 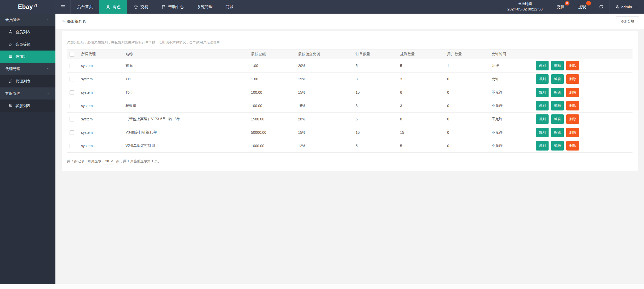 What do you see at coordinates (28, 106) in the screenshot?
I see `sidebar-item-3-1: 客服列表` at bounding box center [28, 106].